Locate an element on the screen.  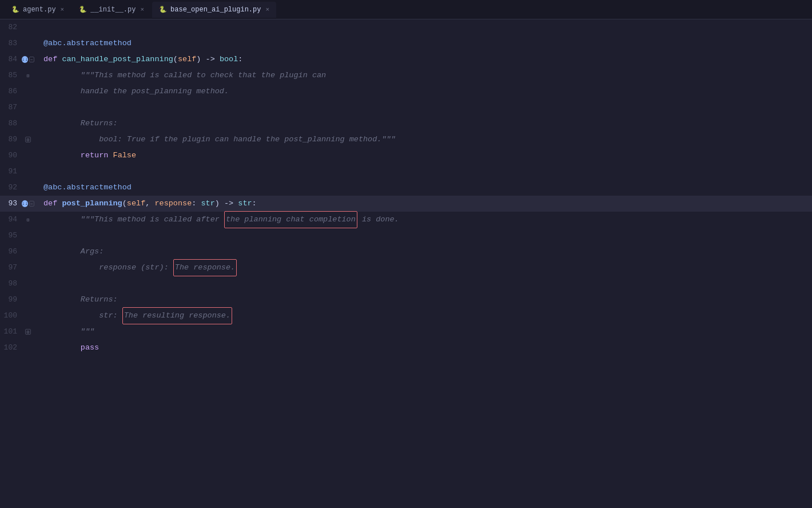
fold-icon-85: ⊟ is located at coordinates (28, 76).